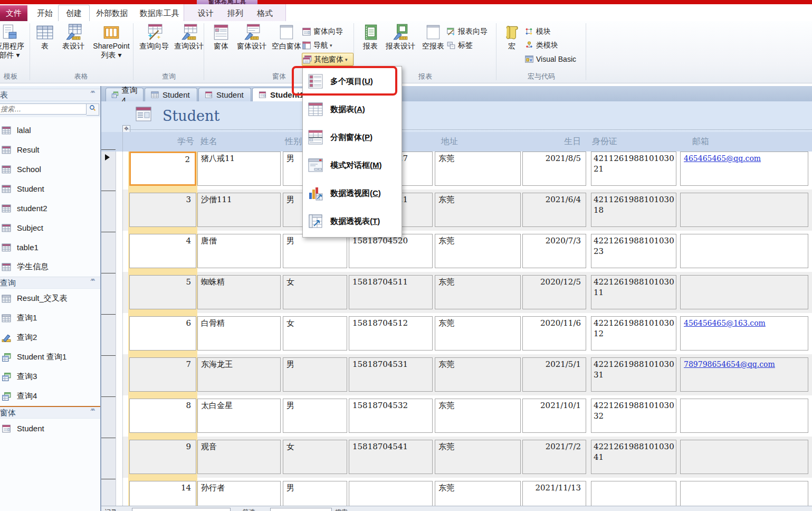  Describe the element at coordinates (239, 251) in the screenshot. I see `cell-name: 唐僧` at that location.